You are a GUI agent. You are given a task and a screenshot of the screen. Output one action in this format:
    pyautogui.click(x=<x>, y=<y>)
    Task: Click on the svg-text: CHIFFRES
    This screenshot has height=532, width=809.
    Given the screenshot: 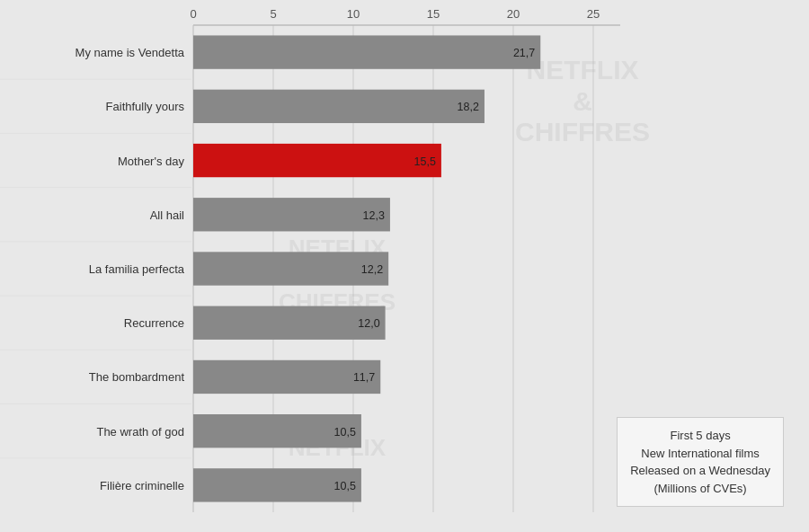 What is the action you would take?
    pyautogui.click(x=582, y=131)
    